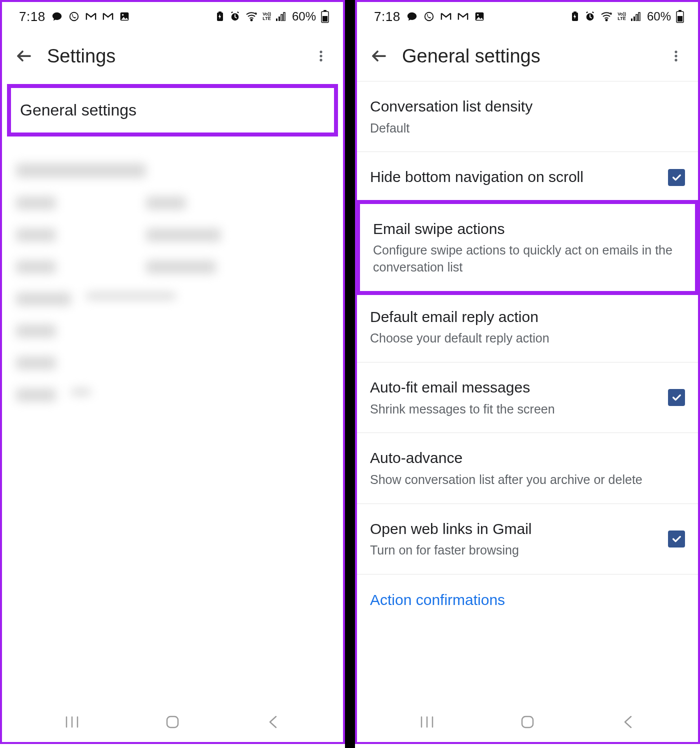  Describe the element at coordinates (528, 229) in the screenshot. I see `row-title: Email swipe actions` at that location.